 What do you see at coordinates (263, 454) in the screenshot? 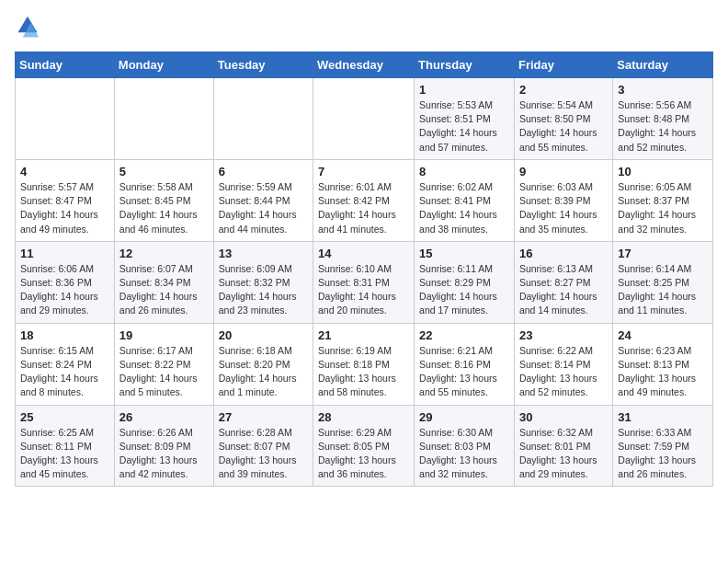
I see `day-info: Sunrise: 6:28 AM Sunset: 8:07 PM Dayligh…` at bounding box center [263, 454].